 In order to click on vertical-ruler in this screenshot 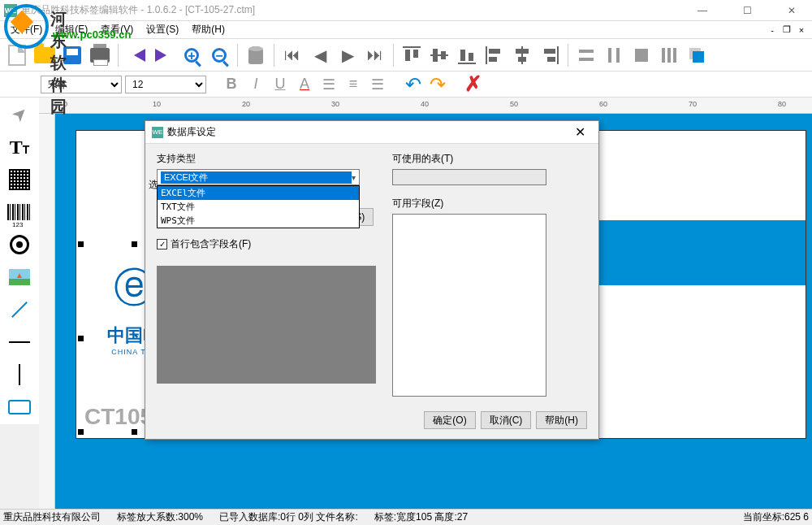, I will do `click(47, 311)`.